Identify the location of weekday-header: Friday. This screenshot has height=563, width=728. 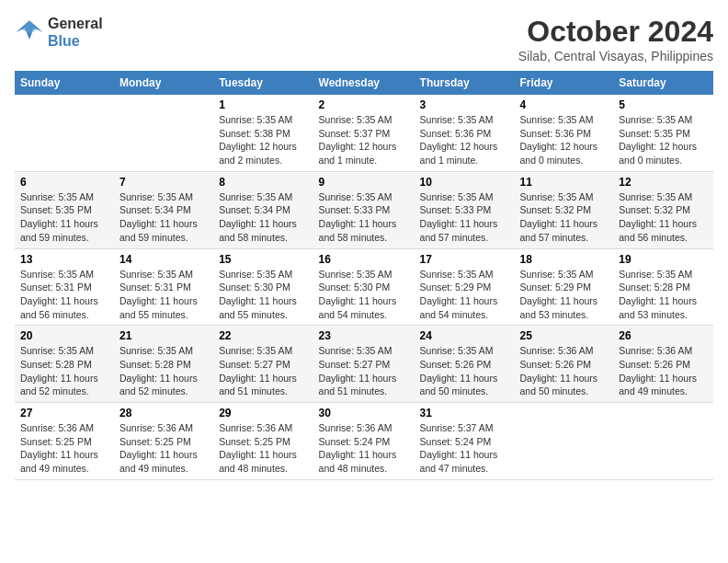
(563, 83).